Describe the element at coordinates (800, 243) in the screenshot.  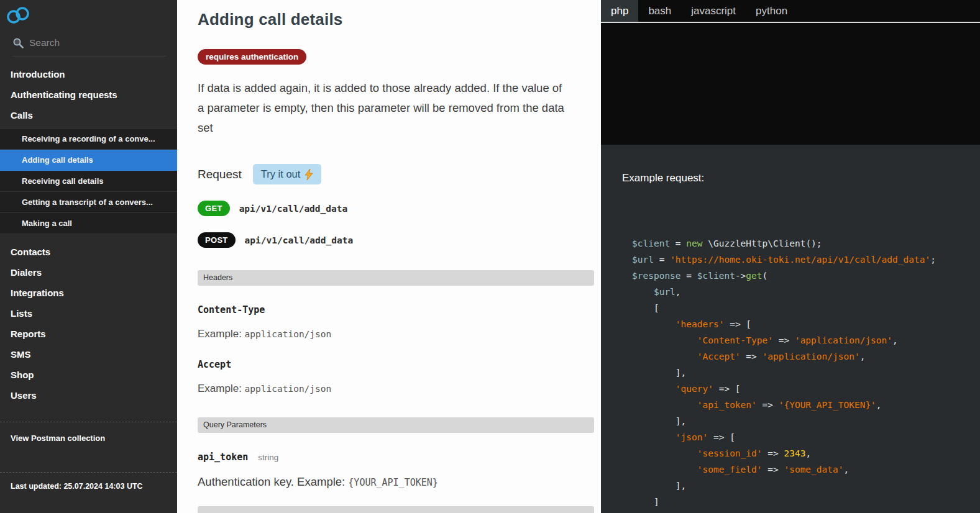
I see `code-line: $client = new \GuzzleHttp\Client();` at that location.